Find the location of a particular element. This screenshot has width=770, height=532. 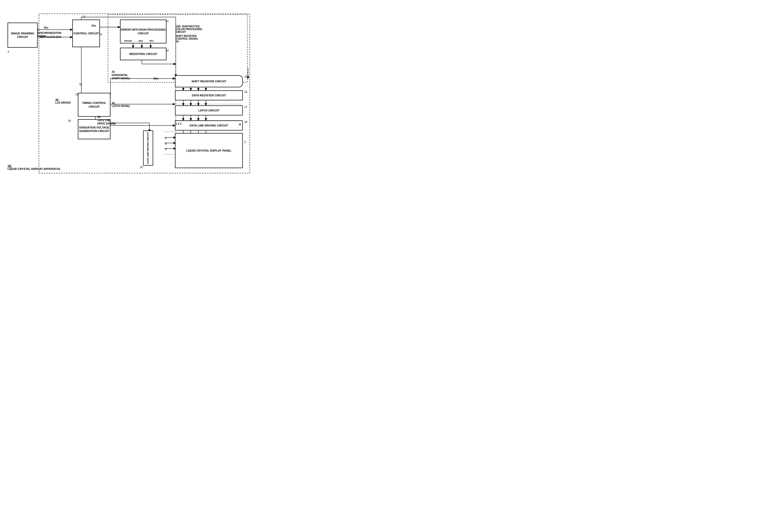

shift-register-box: SHIFT REGISTER CIRCUIT is located at coordinates (209, 81).